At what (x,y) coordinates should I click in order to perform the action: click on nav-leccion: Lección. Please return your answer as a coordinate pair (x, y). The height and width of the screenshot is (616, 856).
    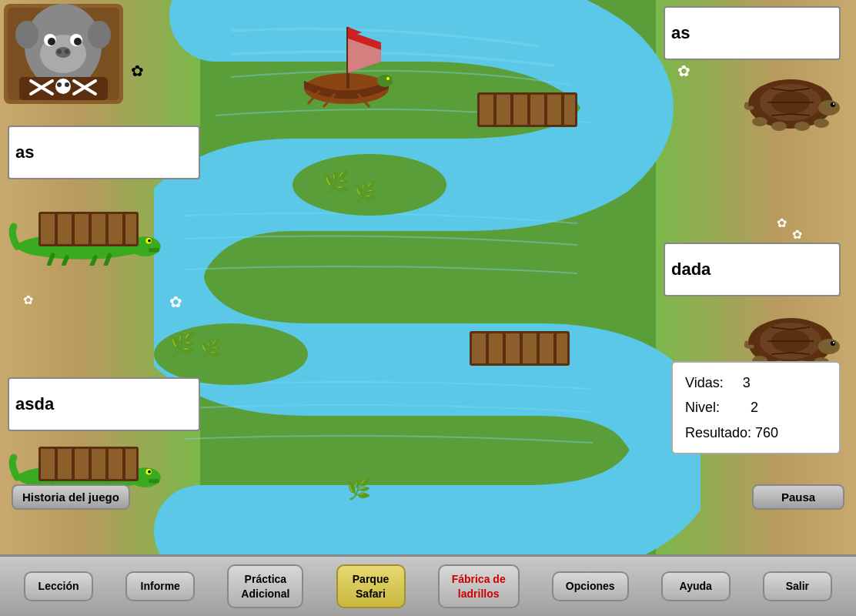
    Looking at the image, I should click on (59, 586).